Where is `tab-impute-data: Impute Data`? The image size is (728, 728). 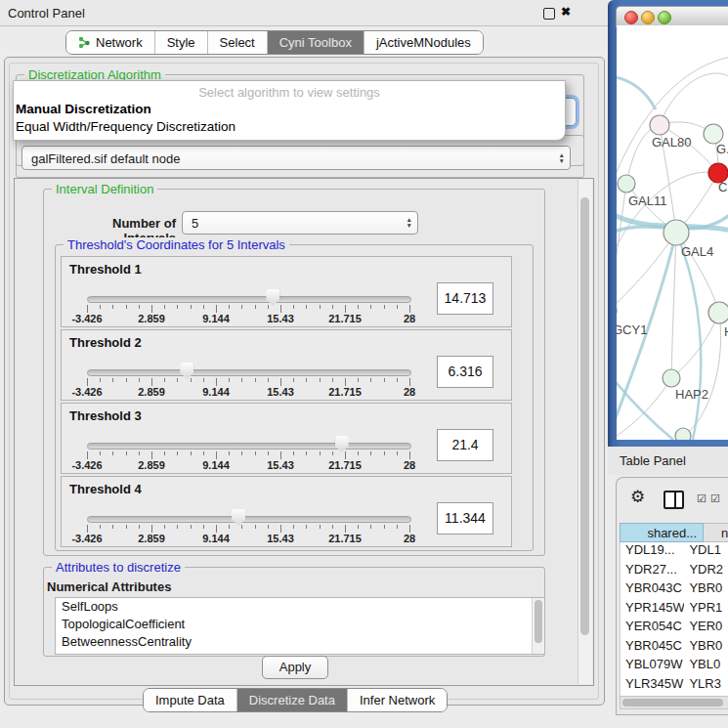 tab-impute-data: Impute Data is located at coordinates (191, 700).